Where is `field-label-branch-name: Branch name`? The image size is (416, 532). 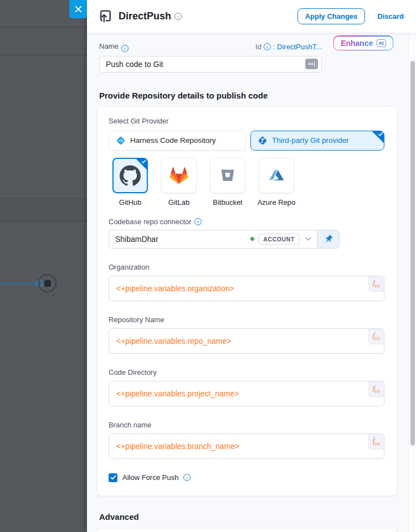
field-label-branch-name: Branch name is located at coordinates (247, 425).